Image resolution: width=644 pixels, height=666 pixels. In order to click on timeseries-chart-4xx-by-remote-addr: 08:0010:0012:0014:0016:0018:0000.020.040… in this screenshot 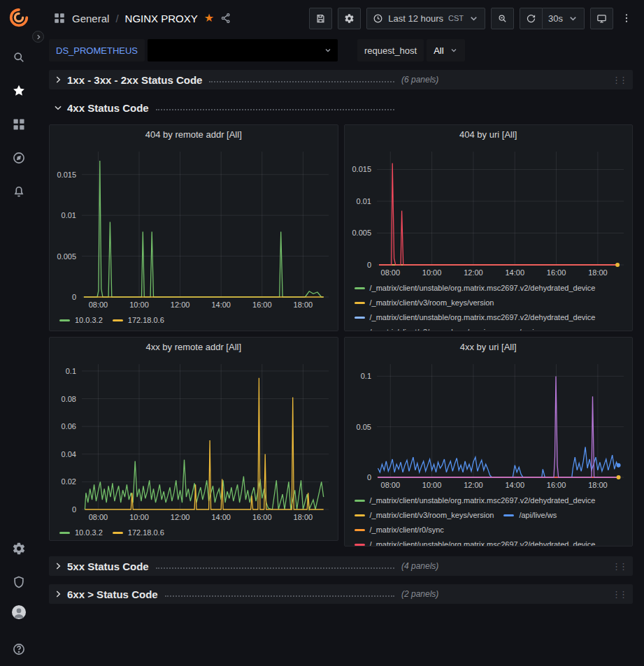, I will do `click(194, 441)`.